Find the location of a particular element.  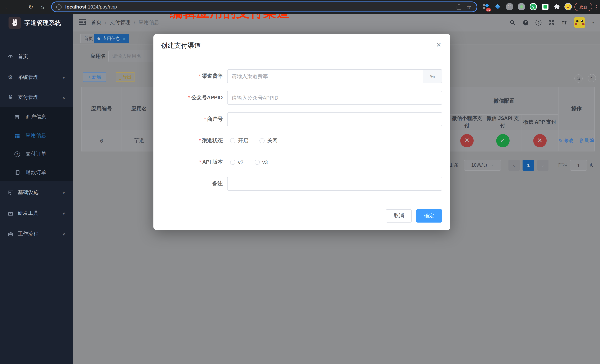

search-circle-button is located at coordinates (579, 78).